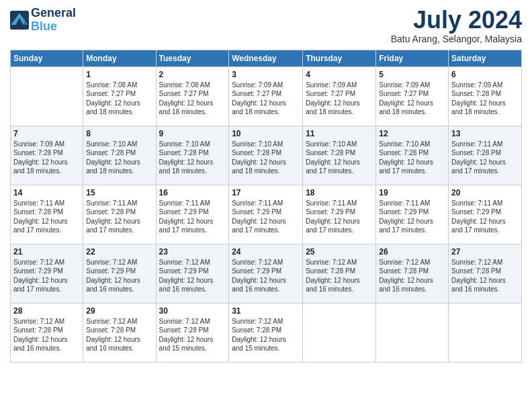 Image resolution: width=532 pixels, height=411 pixels. What do you see at coordinates (340, 332) in the screenshot?
I see `cell-w5-d5` at bounding box center [340, 332].